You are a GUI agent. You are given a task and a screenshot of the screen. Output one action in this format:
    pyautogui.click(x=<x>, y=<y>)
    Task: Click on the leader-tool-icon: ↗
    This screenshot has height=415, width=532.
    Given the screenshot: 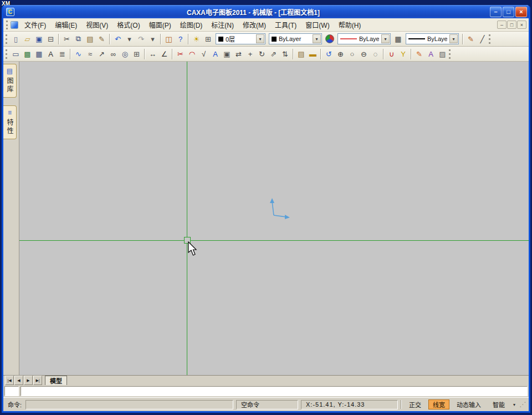 What is the action you would take?
    pyautogui.click(x=102, y=54)
    